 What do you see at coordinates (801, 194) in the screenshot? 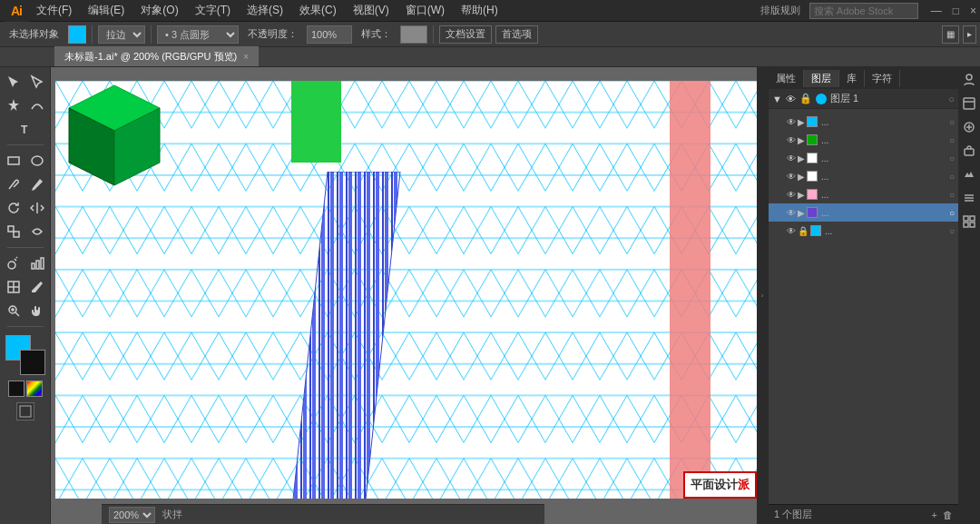
I see `sub-expand-5: ▶` at bounding box center [801, 194].